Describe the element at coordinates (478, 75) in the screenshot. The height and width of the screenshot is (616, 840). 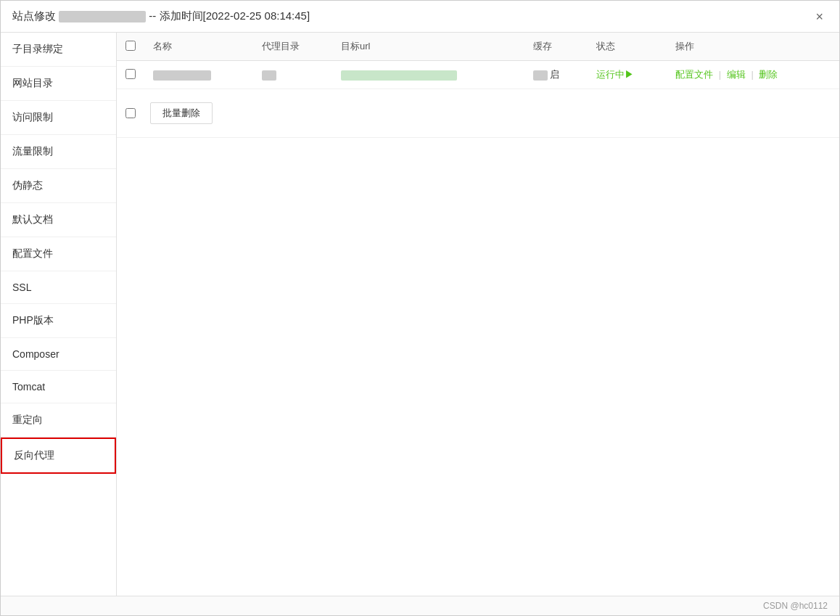
I see `table-row: 启 运行中▶ 配置文件 | 编辑 | 删除` at that location.